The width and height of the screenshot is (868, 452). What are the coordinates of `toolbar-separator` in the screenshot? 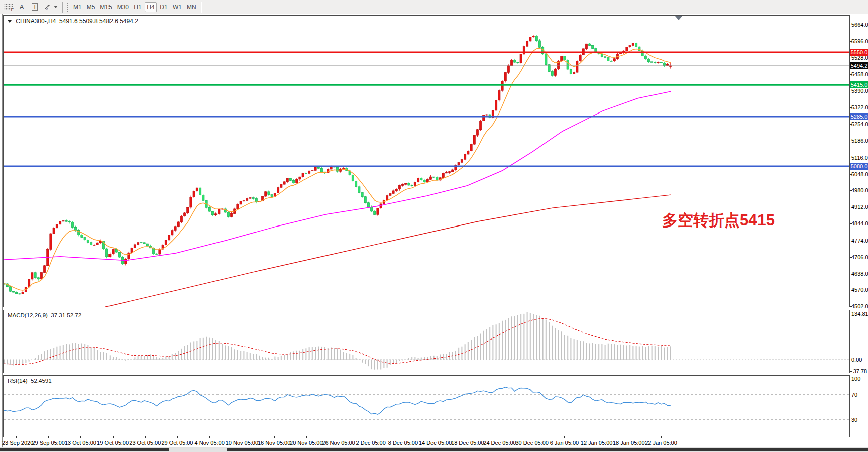 It's located at (201, 7).